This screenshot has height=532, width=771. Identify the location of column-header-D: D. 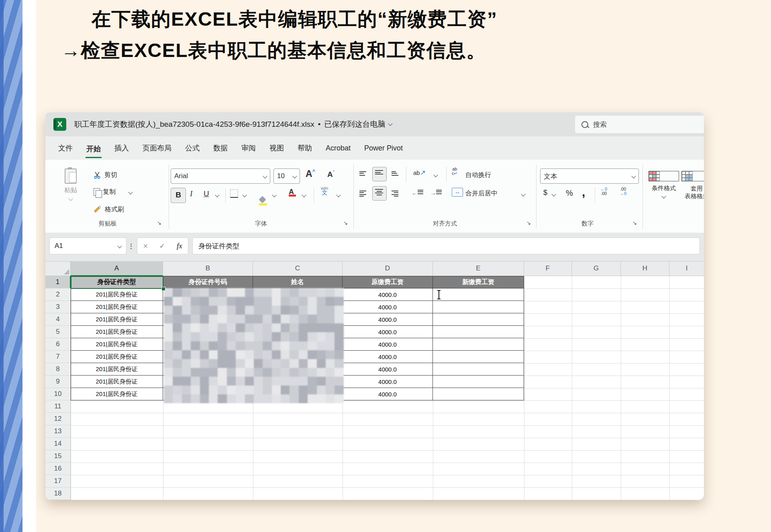
(388, 269).